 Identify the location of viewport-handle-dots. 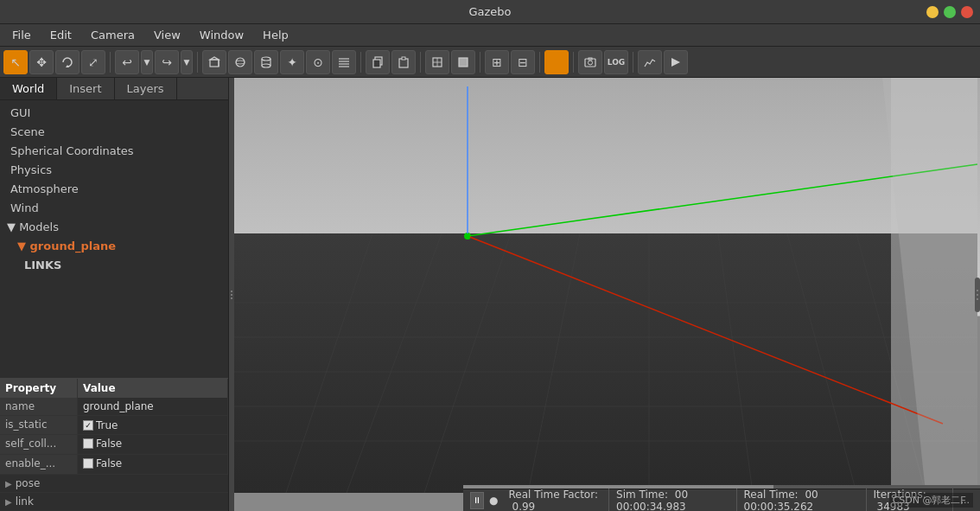
(977, 295).